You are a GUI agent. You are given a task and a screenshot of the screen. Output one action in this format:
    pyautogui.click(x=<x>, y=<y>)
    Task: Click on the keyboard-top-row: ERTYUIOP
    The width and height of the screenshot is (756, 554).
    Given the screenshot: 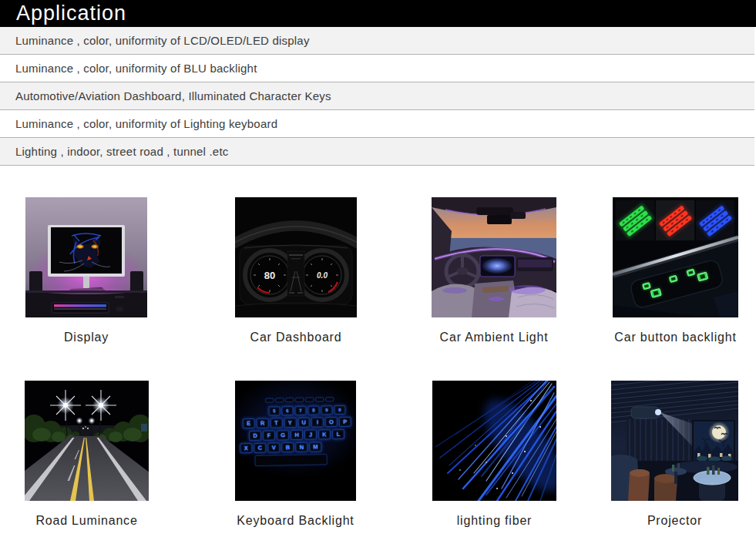 What is the action you would take?
    pyautogui.click(x=297, y=422)
    